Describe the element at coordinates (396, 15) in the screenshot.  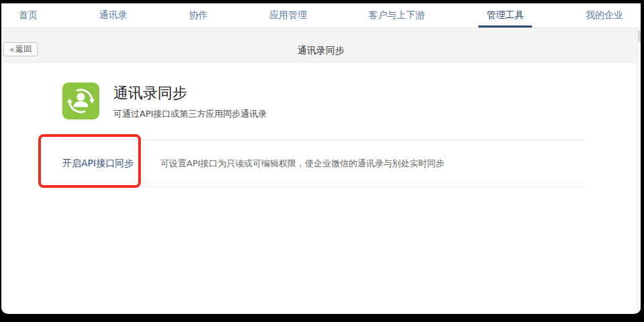
I see `nav-item-customers-upstream-downstream: 客户与上下游` at that location.